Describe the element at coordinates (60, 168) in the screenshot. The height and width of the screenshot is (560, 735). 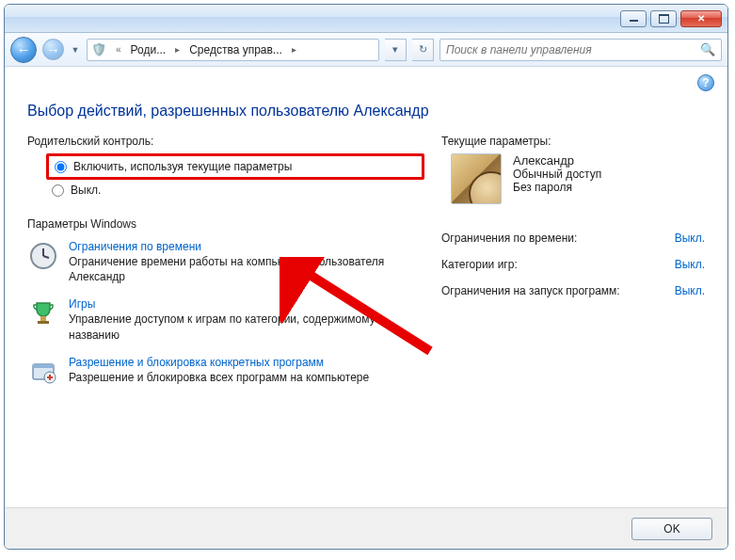
I see `parental-on-input` at that location.